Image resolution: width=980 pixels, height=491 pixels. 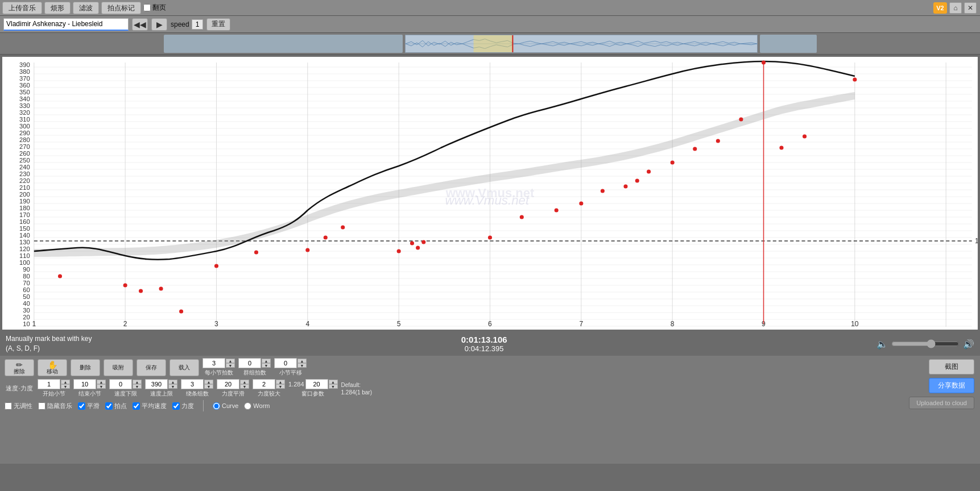 I want to click on band-up: ▲, so click(x=209, y=382).